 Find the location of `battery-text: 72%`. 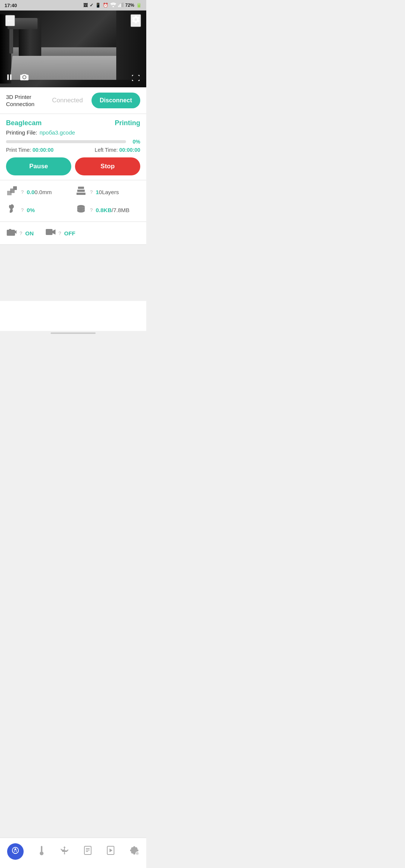

battery-text: 72% is located at coordinates (130, 5).